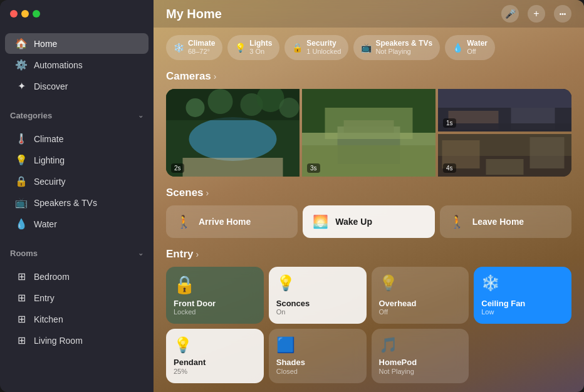 Image resolution: width=584 pixels, height=392 pixels. What do you see at coordinates (21, 224) in the screenshot?
I see `water-icon: 💧` at bounding box center [21, 224].